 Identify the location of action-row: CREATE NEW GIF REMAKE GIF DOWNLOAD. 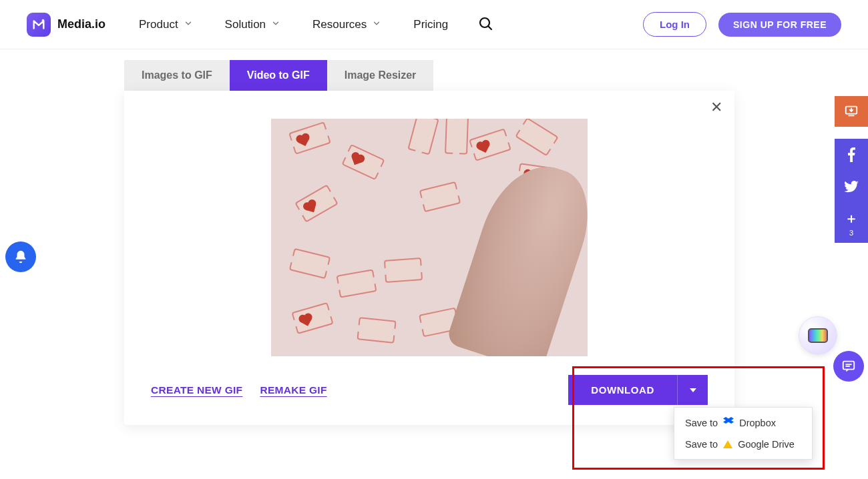
(429, 390).